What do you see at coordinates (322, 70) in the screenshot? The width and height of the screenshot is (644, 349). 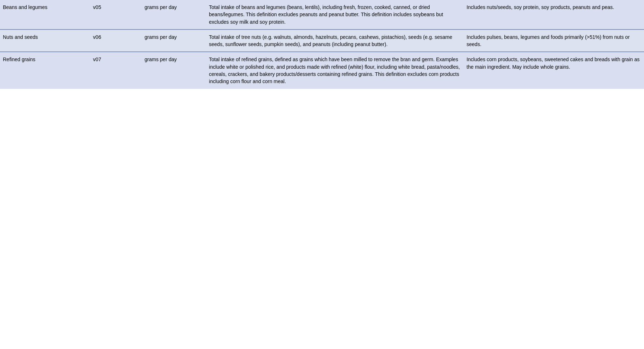 I see `table-row: Refined grainsv07grams per dayTotal inta…` at bounding box center [322, 70].